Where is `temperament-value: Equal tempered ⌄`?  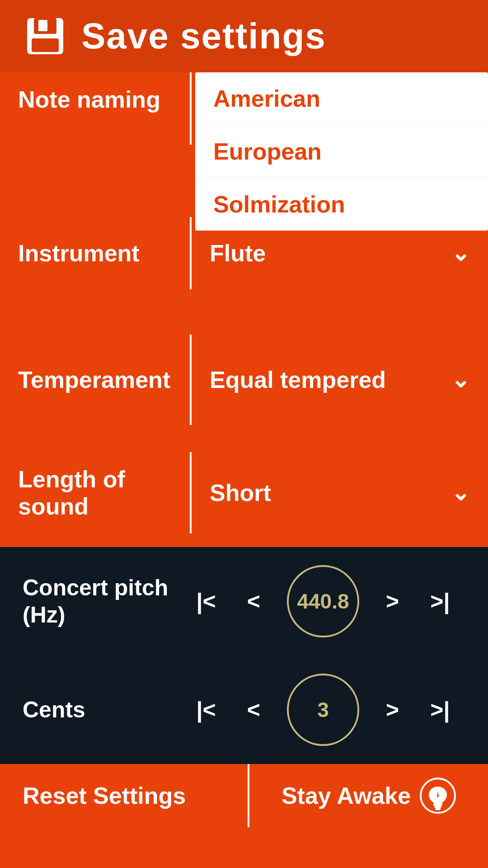 temperament-value: Equal tempered ⌄ is located at coordinates (340, 380).